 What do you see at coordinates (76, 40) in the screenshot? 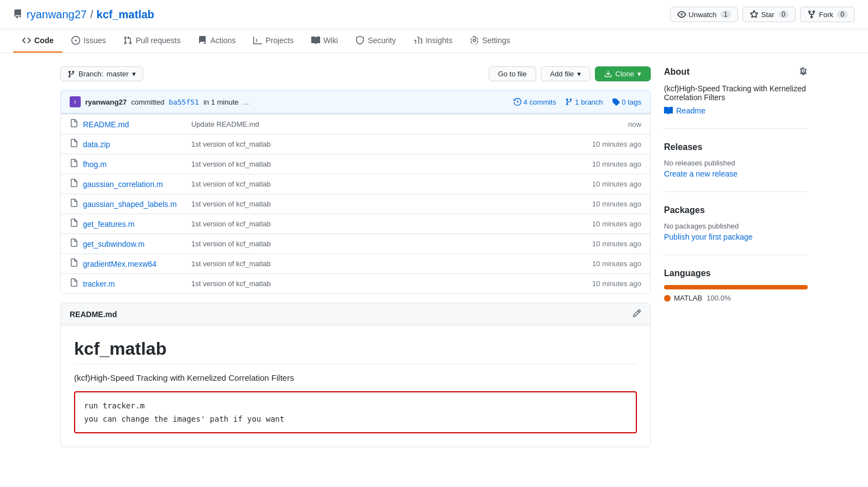
I see `issues-icon` at bounding box center [76, 40].